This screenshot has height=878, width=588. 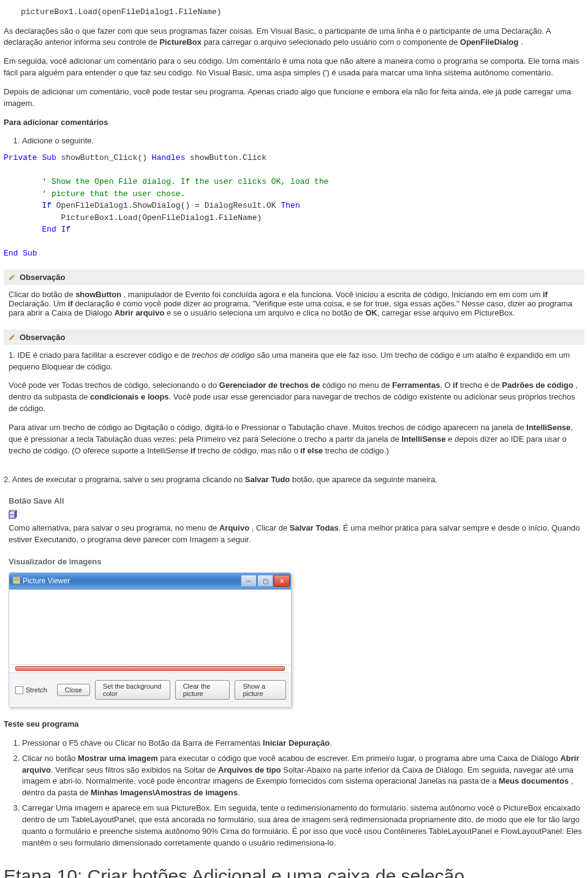 I want to click on list-item: Clicar no botão Mostrar uma imagem para …, so click(x=303, y=776).